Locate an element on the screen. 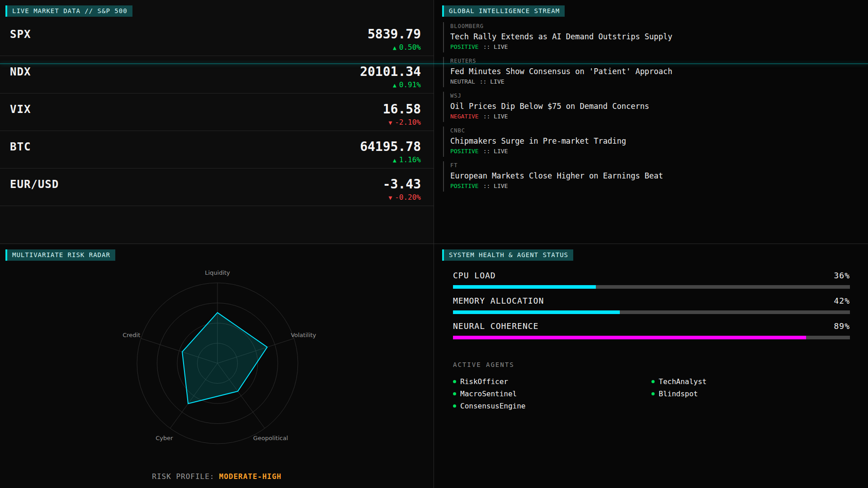 This screenshot has width=868, height=488. ticker-quote: -3.43 ▼-0.20% is located at coordinates (402, 190).